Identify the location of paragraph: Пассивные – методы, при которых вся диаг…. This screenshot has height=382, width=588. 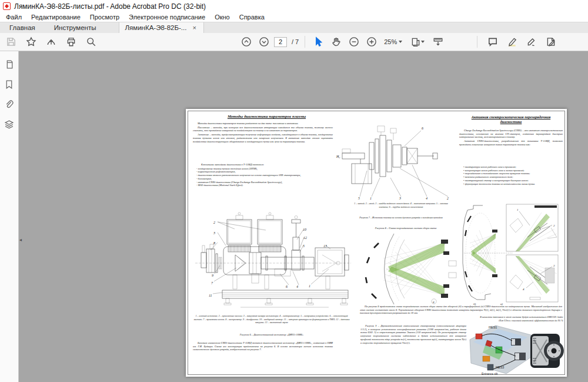
(263, 129).